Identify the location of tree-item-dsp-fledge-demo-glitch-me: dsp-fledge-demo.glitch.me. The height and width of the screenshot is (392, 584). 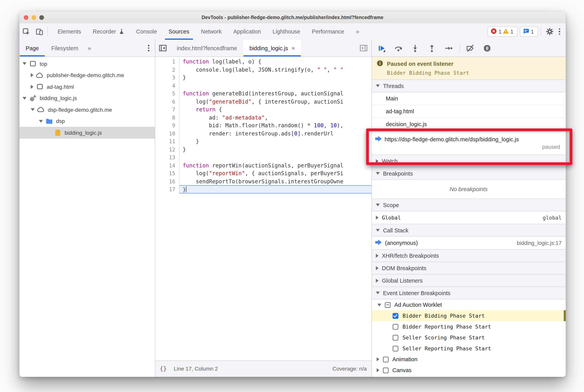
(87, 110).